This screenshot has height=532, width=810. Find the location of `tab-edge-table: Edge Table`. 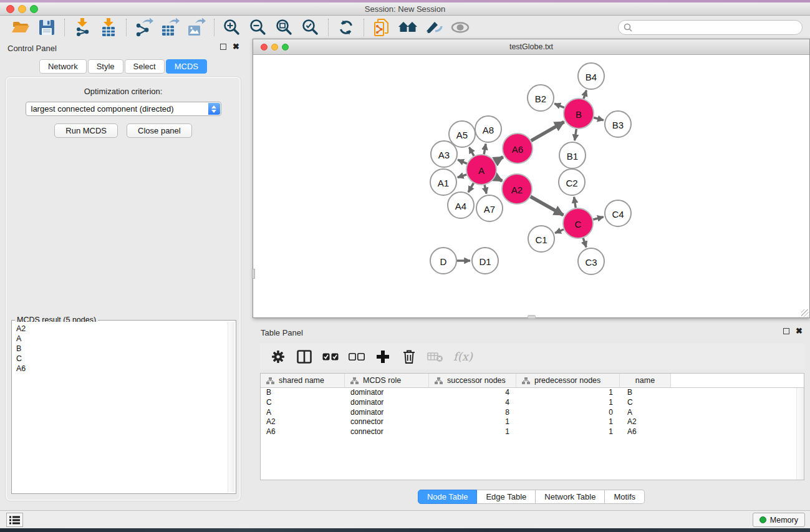

tab-edge-table: Edge Table is located at coordinates (506, 496).